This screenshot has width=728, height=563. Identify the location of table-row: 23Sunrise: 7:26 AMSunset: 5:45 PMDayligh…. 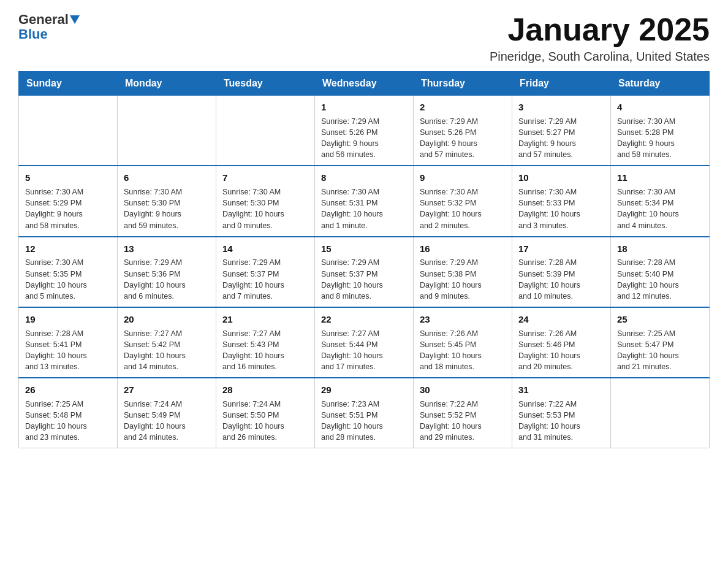
(463, 342).